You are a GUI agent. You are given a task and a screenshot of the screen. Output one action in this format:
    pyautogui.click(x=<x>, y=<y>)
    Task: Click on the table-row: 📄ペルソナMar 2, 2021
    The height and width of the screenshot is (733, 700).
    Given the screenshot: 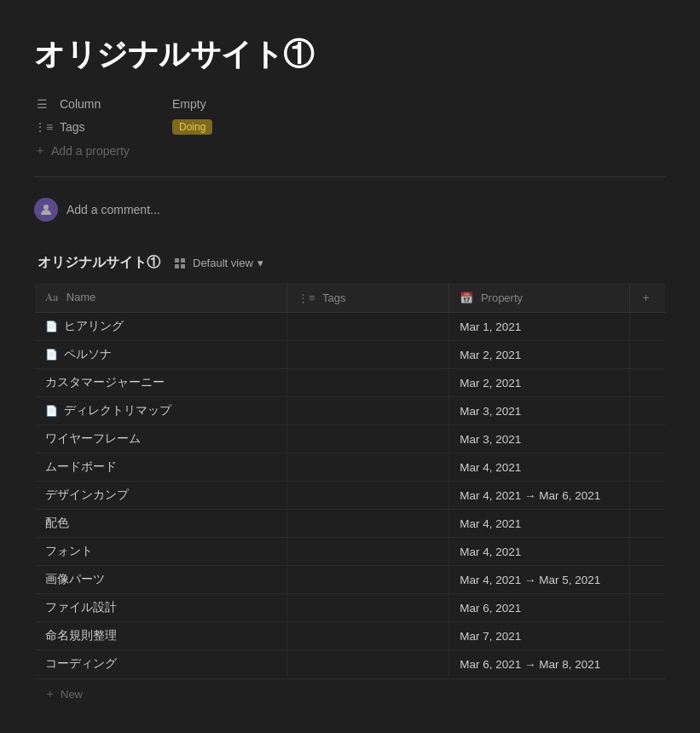 What is the action you would take?
    pyautogui.click(x=350, y=355)
    